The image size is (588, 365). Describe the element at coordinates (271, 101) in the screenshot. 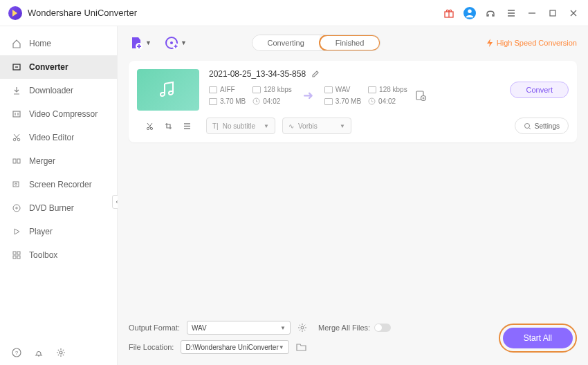

I see `src-duration: 04:02` at that location.